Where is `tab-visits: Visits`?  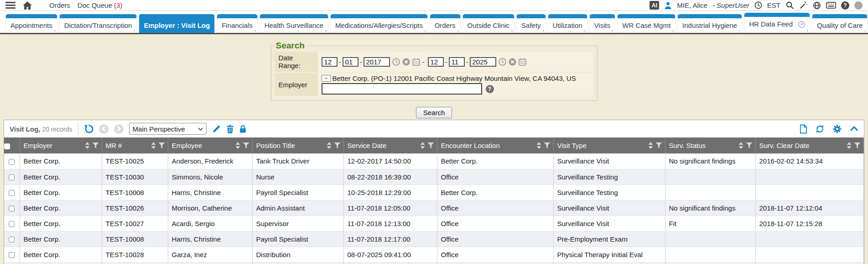 tab-visits: Visits is located at coordinates (603, 24).